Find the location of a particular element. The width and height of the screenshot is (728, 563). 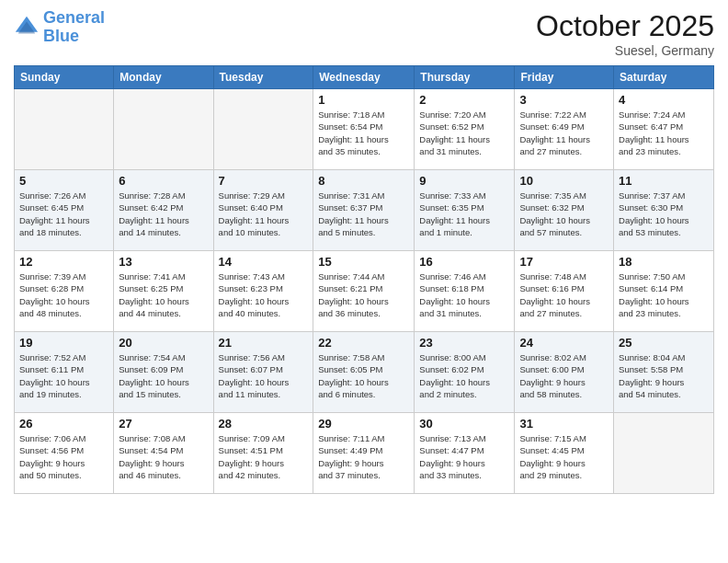

day-info-4-4: Sunrise: 7:13 AM Sunset: 4:47 PM Dayligh… is located at coordinates (464, 456).